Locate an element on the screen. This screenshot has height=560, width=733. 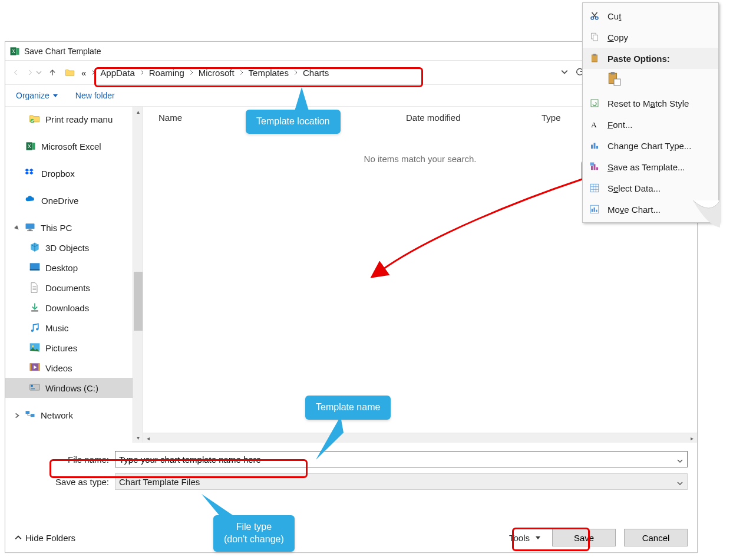
callout-template-location: Template location is located at coordinates (293, 121).